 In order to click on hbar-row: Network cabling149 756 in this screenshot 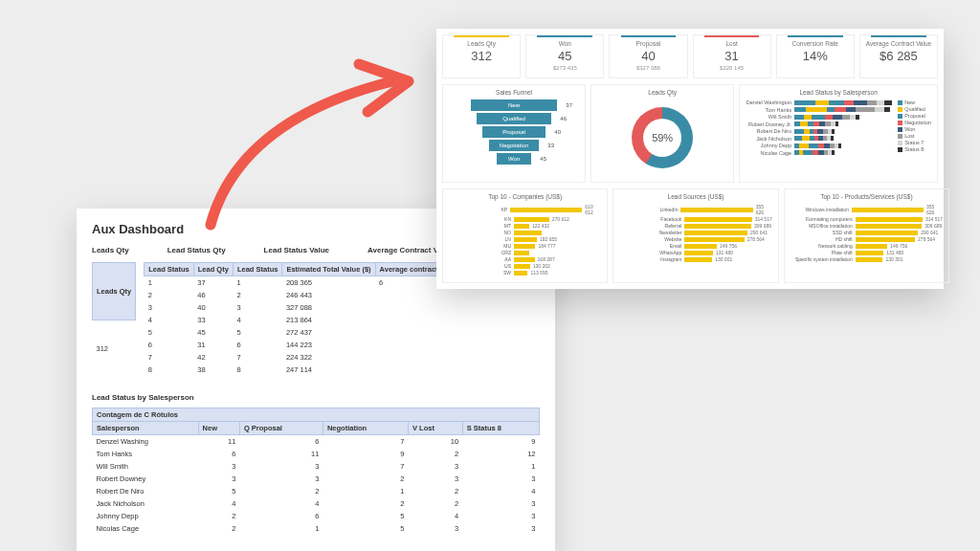, I will do `click(867, 246)`.